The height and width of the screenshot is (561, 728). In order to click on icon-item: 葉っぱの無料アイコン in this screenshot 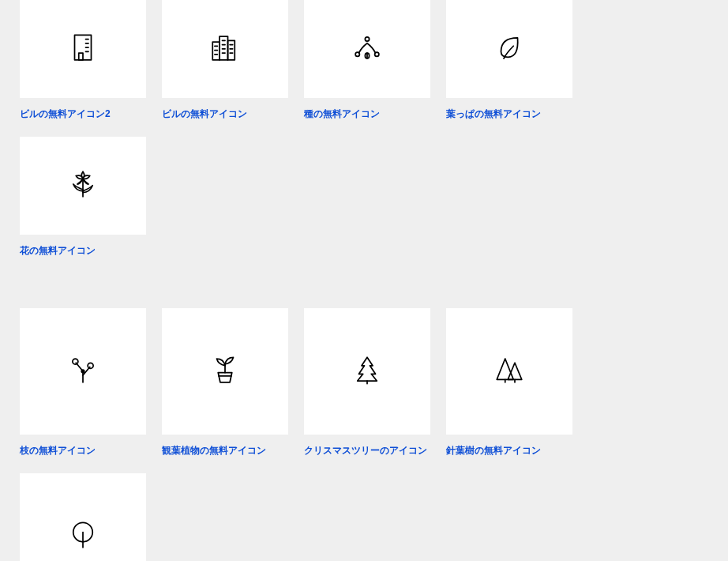, I will do `click(509, 60)`.